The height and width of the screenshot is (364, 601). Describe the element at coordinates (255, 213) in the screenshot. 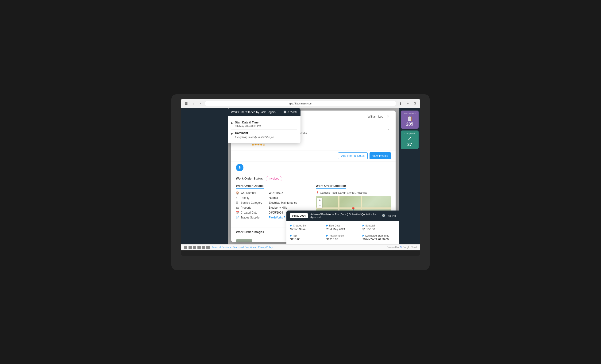

I see `created-date-label: Created Date` at that location.